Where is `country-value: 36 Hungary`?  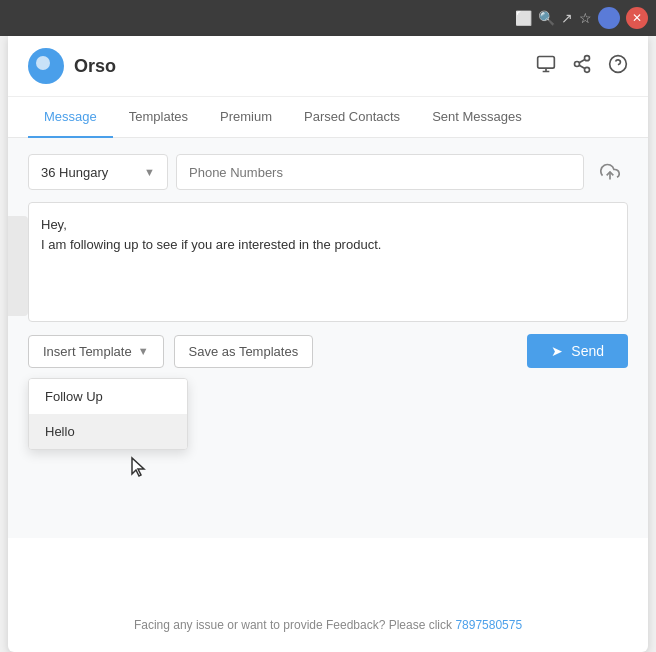
country-value: 36 Hungary is located at coordinates (74, 172).